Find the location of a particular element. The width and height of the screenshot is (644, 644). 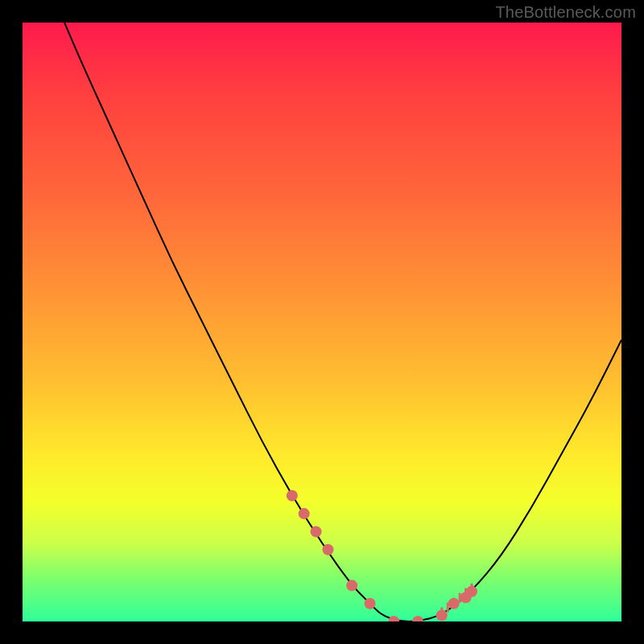

marker-group is located at coordinates (382, 555).